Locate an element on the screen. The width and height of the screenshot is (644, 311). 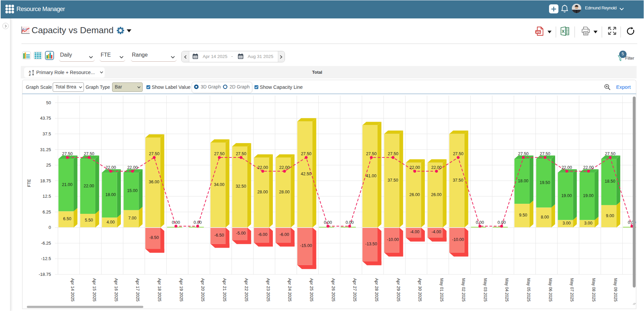
svg-text: 6.25 is located at coordinates (47, 212).